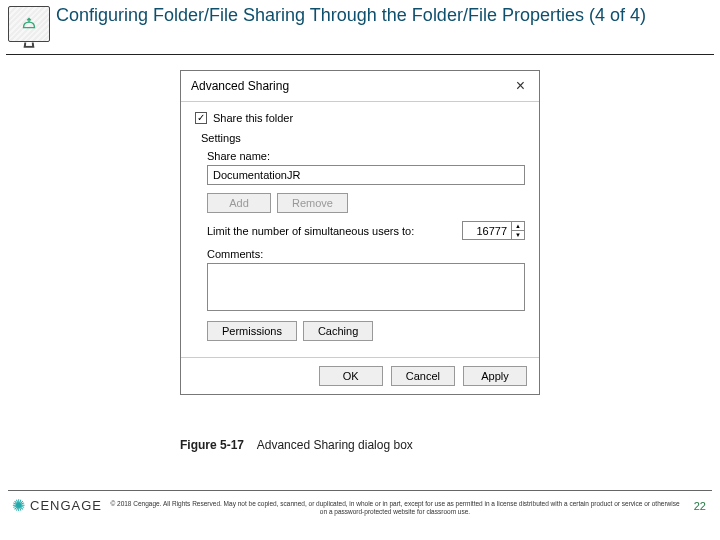  What do you see at coordinates (366, 287) in the screenshot?
I see `comments-input` at bounding box center [366, 287].